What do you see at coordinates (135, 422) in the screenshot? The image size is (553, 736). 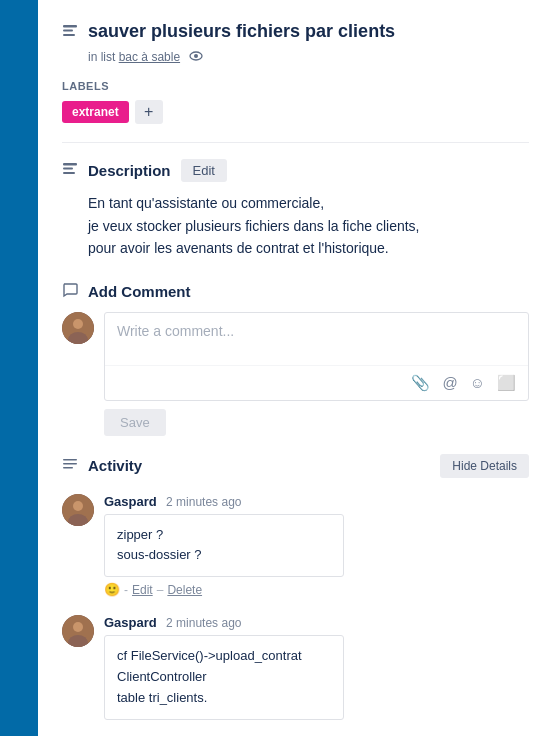 I see `comment-save-button: Save` at bounding box center [135, 422].